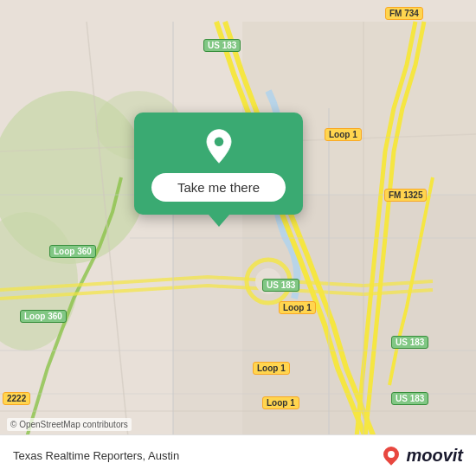 The width and height of the screenshot is (476, 476). Describe the element at coordinates (410, 398) in the screenshot. I see `road-label-us183-bot: US 183` at that location.